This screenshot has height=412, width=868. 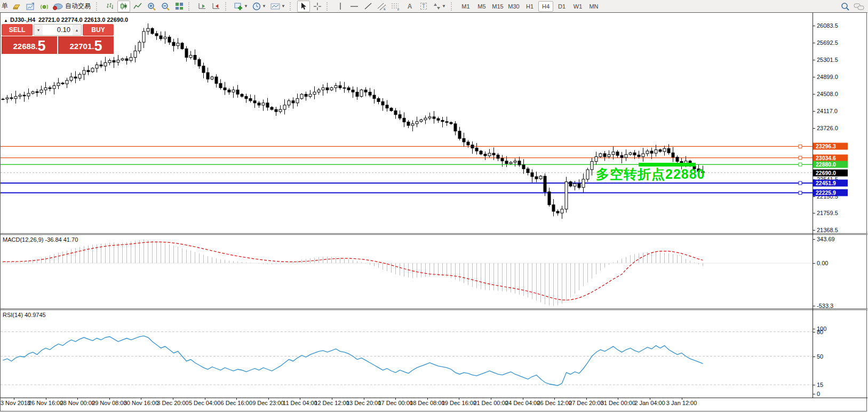 I want to click on price-tick-label: 24899.0, so click(x=827, y=77).